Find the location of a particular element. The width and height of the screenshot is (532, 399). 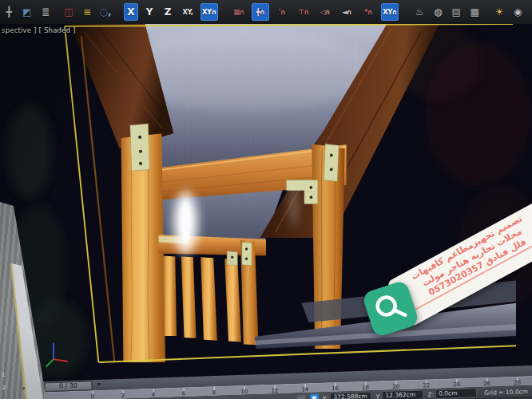

track-bar-tick: 8 is located at coordinates (214, 392).